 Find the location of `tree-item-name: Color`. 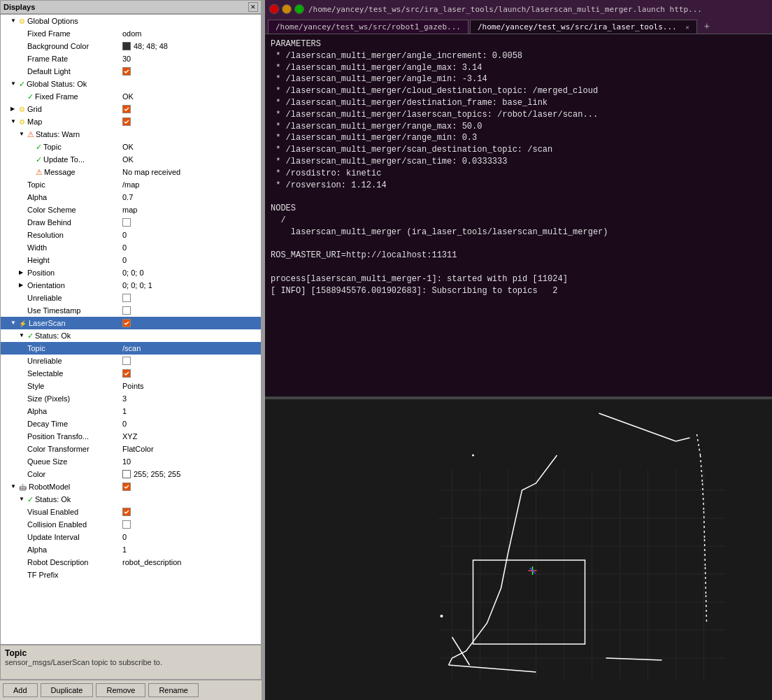

tree-item-name: Color is located at coordinates (36, 474).